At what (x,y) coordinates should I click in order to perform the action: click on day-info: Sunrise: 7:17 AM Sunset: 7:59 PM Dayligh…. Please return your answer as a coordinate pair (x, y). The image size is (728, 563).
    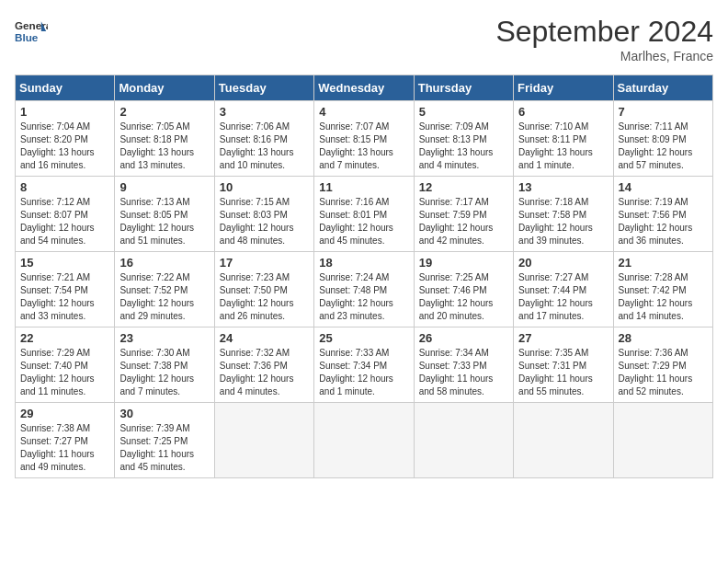
    Looking at the image, I should click on (463, 222).